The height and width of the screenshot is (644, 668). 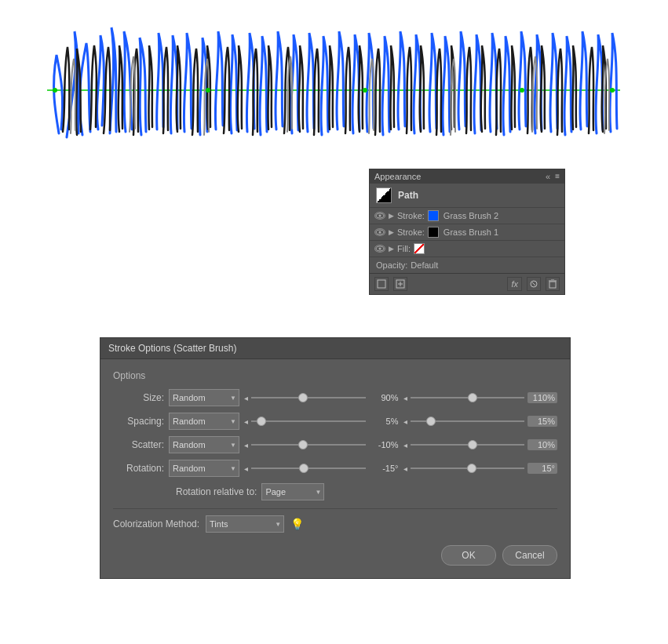 What do you see at coordinates (204, 445) in the screenshot?
I see `scatter-dropdown-wrap: Random Fixed` at bounding box center [204, 445].